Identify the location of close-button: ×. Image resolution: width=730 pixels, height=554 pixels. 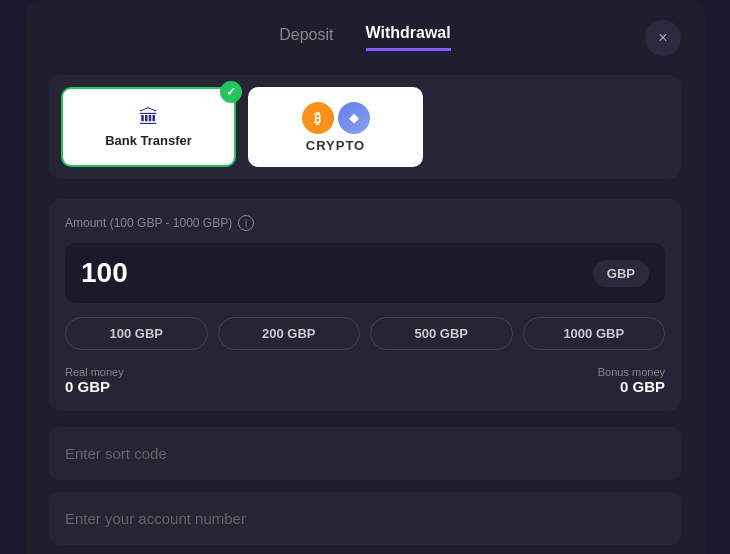
(663, 38).